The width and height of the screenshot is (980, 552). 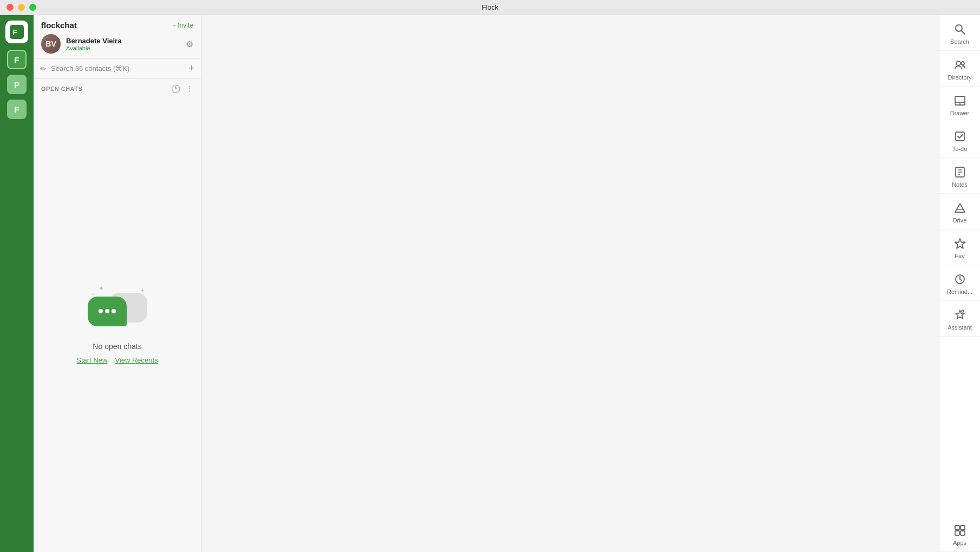 I want to click on apps-icon, so click(x=960, y=530).